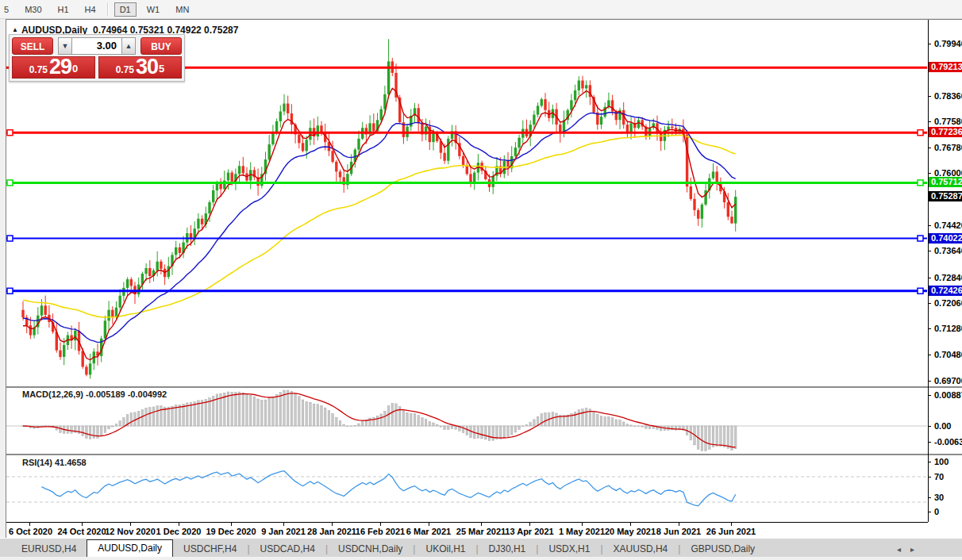 Image resolution: width=962 pixels, height=560 pixels. Describe the element at coordinates (948, 278) in the screenshot. I see `price-axis-tick-label: 0.72840` at that location.